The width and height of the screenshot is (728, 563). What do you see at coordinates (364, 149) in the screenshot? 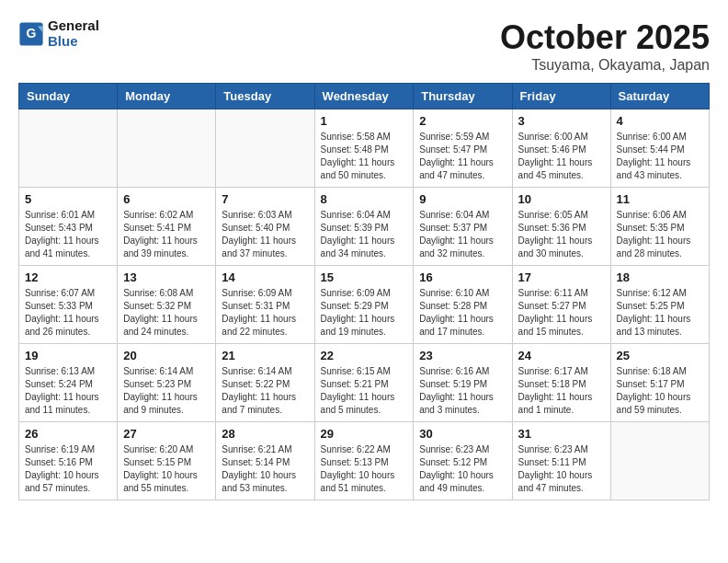
I see `calendar-cell: 1Sunrise: 5:58 AM Sunset: 5:48 PM Daylig…` at bounding box center [364, 149].